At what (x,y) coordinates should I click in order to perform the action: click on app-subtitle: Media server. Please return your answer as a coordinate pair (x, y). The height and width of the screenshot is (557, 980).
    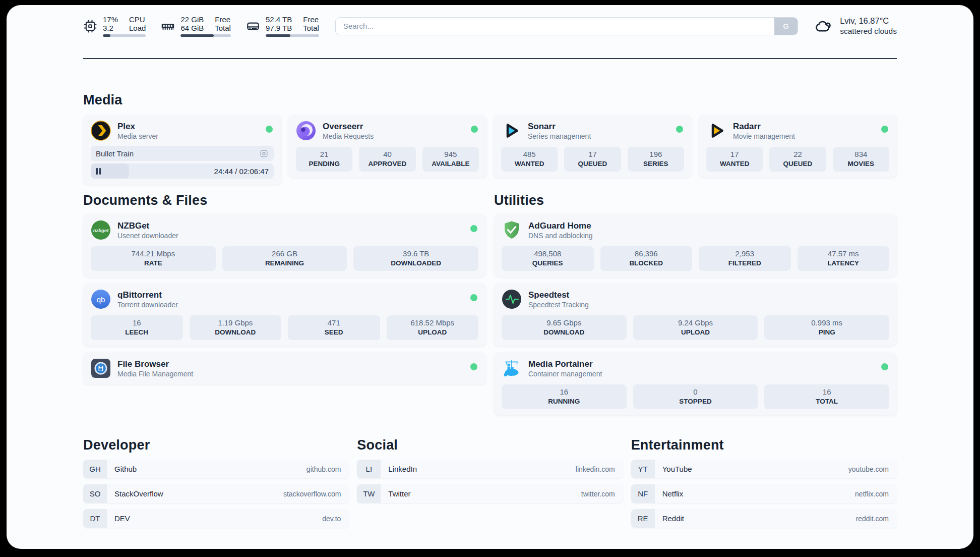
    Looking at the image, I should click on (138, 136).